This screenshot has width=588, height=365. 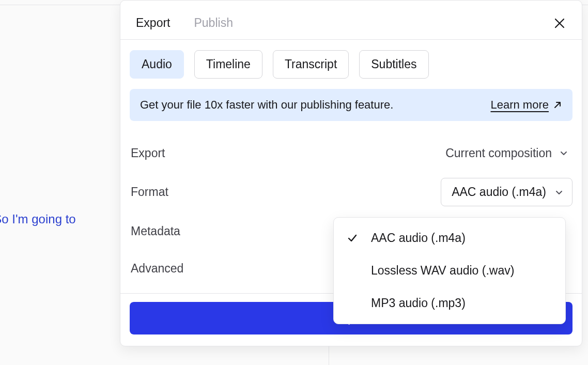 What do you see at coordinates (157, 64) in the screenshot?
I see `pill-audio: Audio` at bounding box center [157, 64].